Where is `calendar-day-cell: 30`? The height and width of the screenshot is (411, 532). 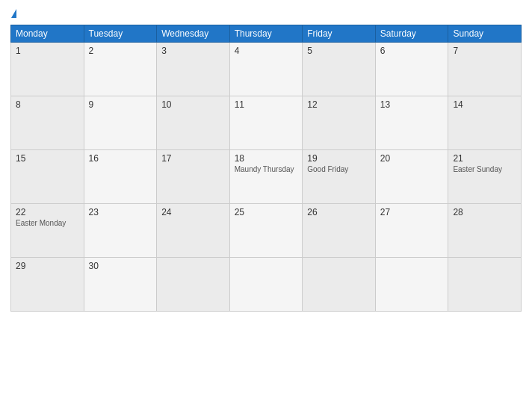 calendar-day-cell: 30 is located at coordinates (120, 285).